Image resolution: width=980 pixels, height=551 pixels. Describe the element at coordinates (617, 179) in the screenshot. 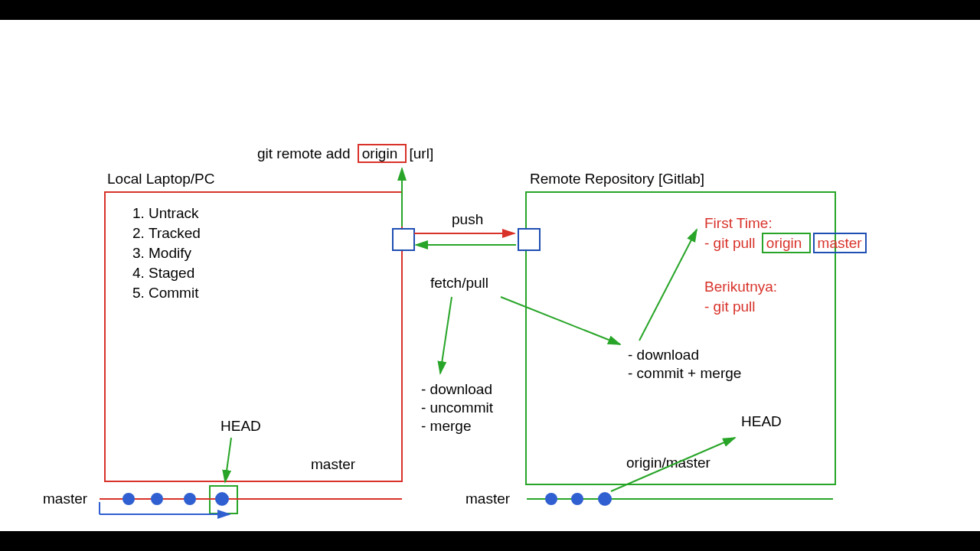

I see `remote-title: Remote Repository [Gitlab]` at that location.